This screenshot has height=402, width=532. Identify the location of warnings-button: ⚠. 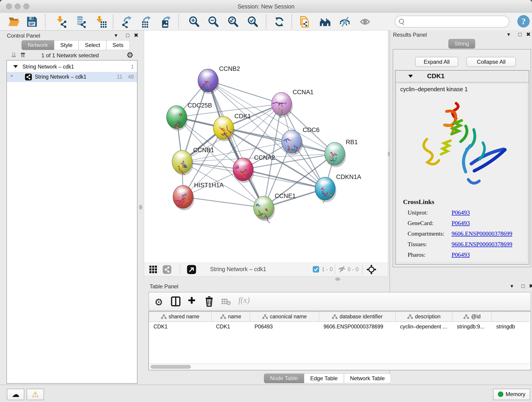
(35, 395).